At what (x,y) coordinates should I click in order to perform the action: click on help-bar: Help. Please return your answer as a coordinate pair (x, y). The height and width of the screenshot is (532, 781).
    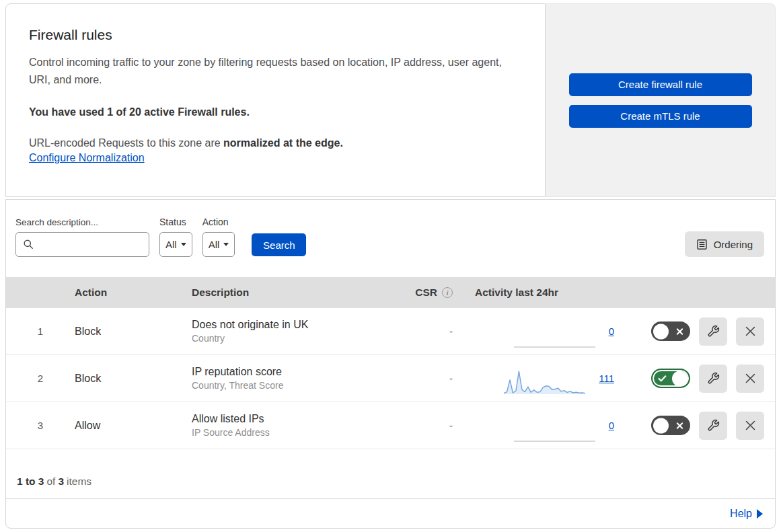
    Looking at the image, I should click on (390, 513).